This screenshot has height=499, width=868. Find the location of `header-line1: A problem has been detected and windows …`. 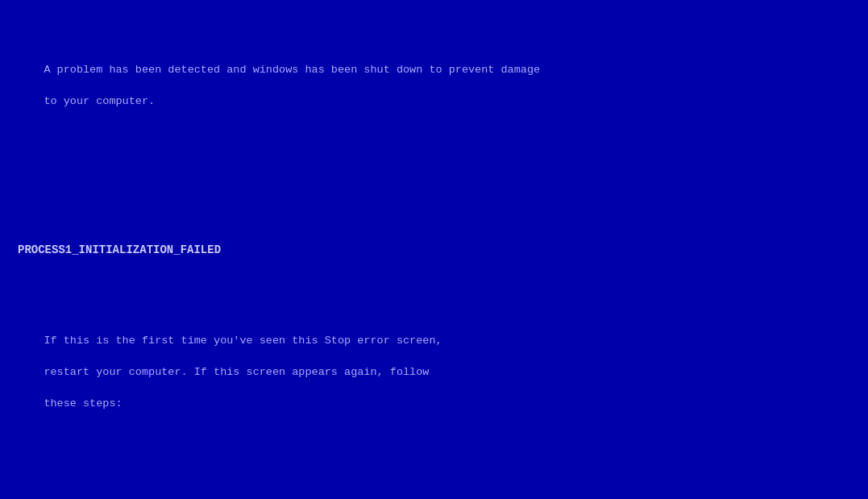

header-line1: A problem has been detected and windows … is located at coordinates (292, 69).